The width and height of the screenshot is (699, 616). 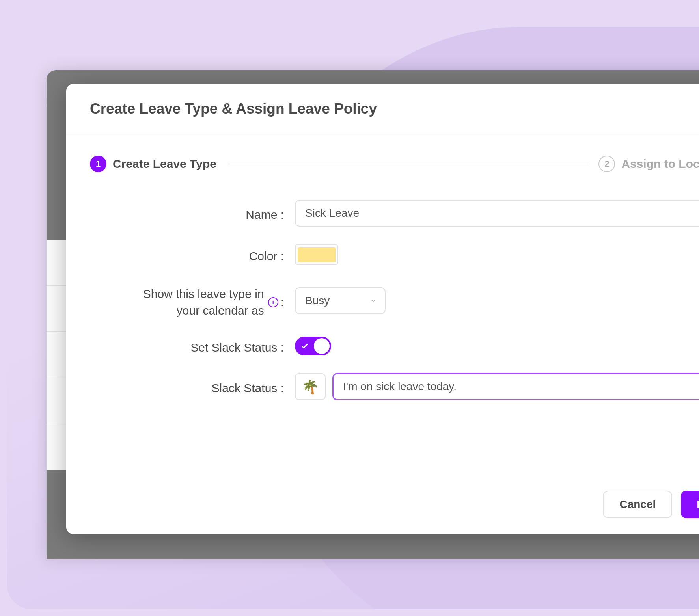 I want to click on color-swatch, so click(x=317, y=255).